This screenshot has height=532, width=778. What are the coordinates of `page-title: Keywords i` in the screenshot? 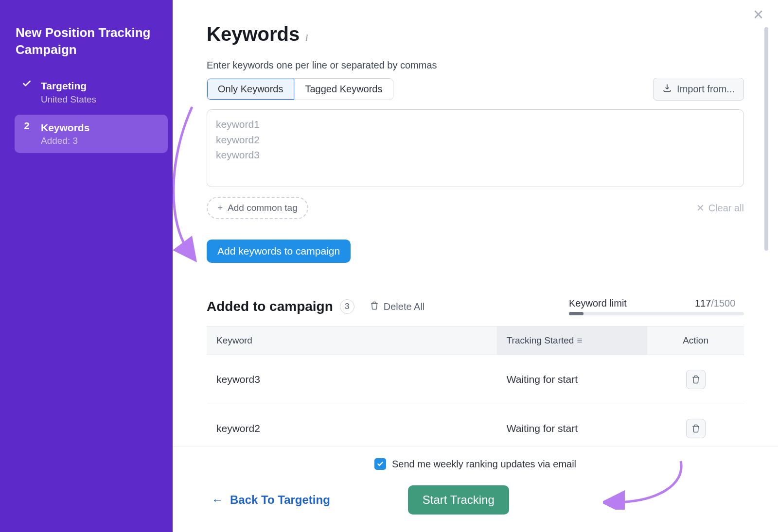 It's located at (476, 34).